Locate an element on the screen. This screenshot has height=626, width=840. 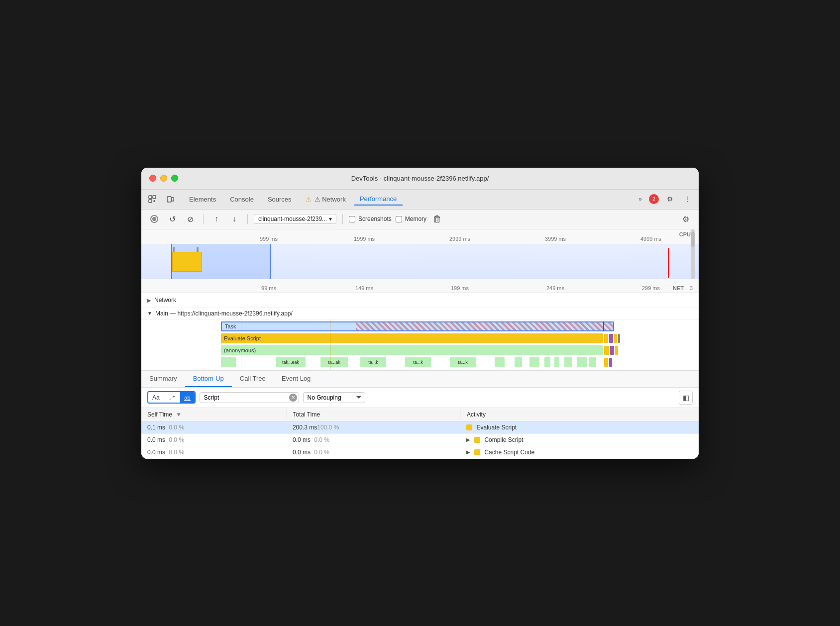
table-row: 0.1 ms 0.0 % 200.3 ms100.0 % Evaluate Sc… is located at coordinates (420, 427).